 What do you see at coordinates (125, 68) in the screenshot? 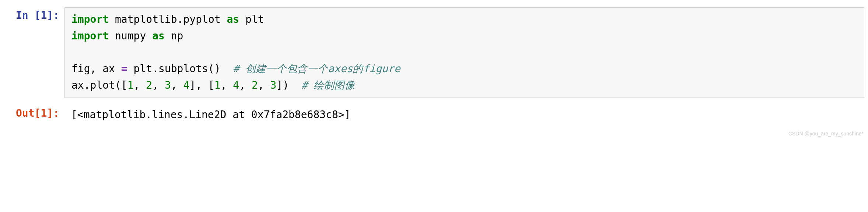
I see `operator: =` at bounding box center [125, 68].